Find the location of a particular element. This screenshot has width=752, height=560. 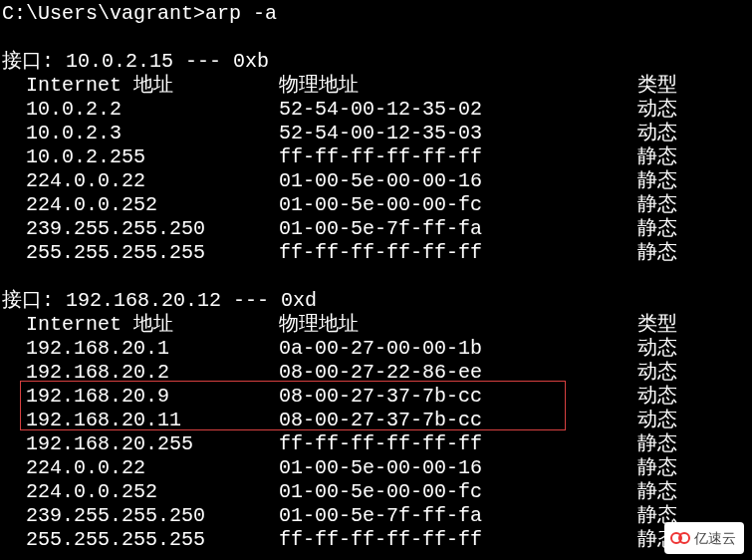

cell-ip: 192.168.20.1 is located at coordinates (152, 349).